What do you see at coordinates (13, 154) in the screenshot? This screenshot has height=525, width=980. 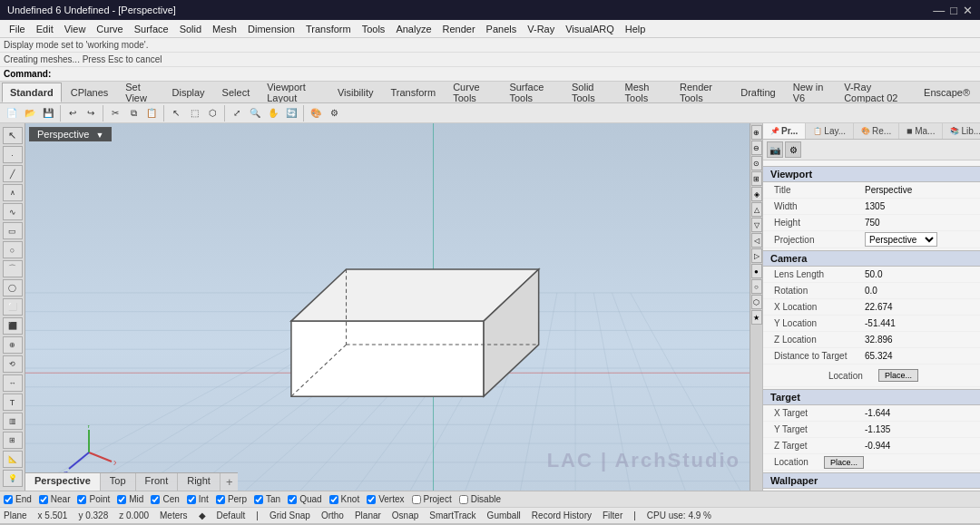 I see `point-tool: ·` at bounding box center [13, 154].